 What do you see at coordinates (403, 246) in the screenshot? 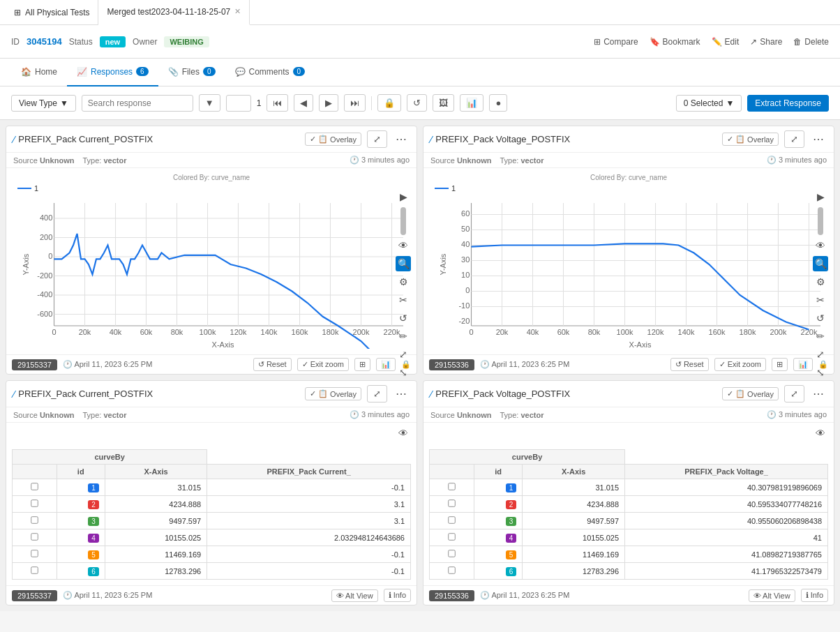
I see `eye-tool: 👁` at bounding box center [403, 246].